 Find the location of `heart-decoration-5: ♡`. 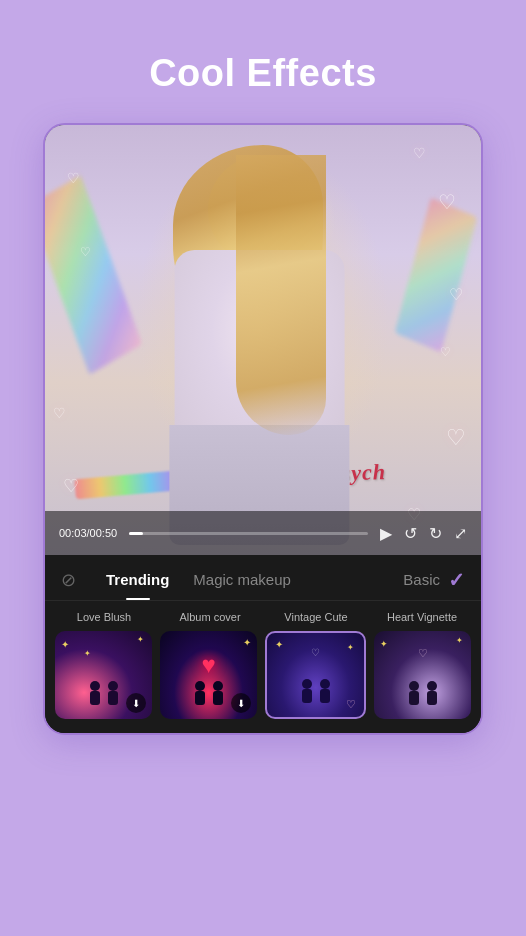

heart-decoration-5: ♡ is located at coordinates (446, 352).